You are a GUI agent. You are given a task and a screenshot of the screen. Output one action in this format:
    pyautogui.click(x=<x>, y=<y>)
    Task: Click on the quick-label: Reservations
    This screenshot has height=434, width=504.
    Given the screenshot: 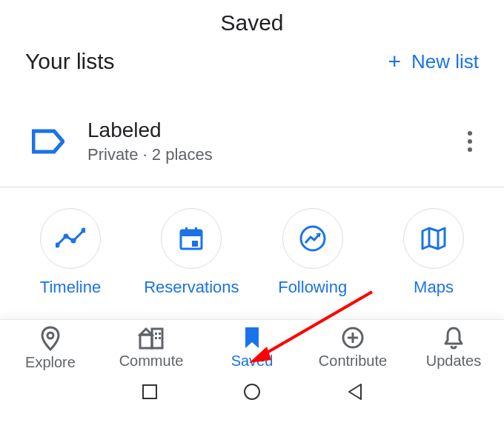 What is the action you would take?
    pyautogui.click(x=191, y=287)
    